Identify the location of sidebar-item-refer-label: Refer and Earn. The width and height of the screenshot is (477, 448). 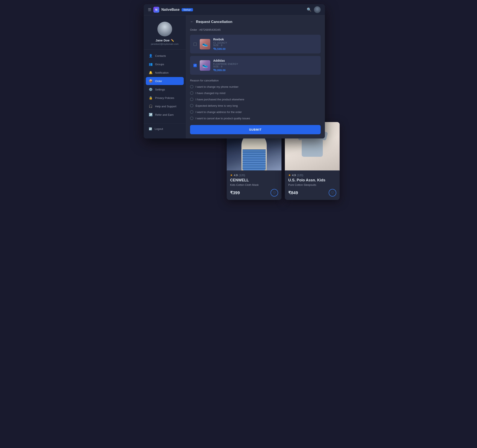
(164, 115).